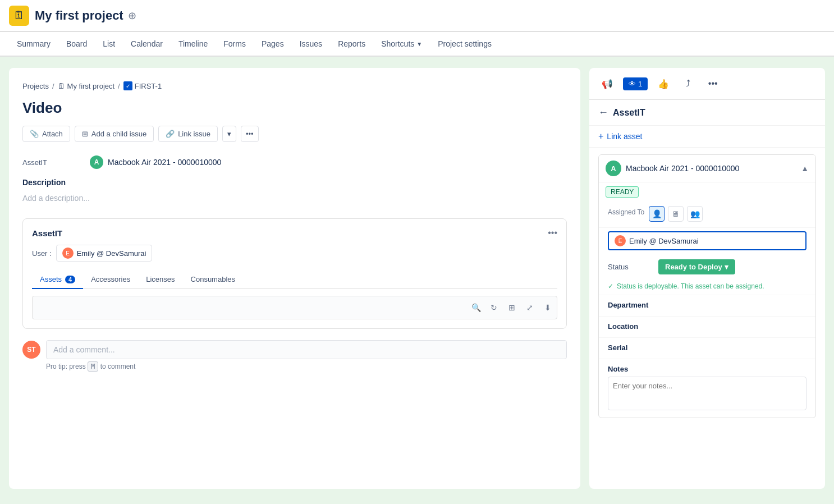  Describe the element at coordinates (707, 168) in the screenshot. I see `asset-card-header: A Macbook Air 2021 - 0000010000 ▲` at that location.